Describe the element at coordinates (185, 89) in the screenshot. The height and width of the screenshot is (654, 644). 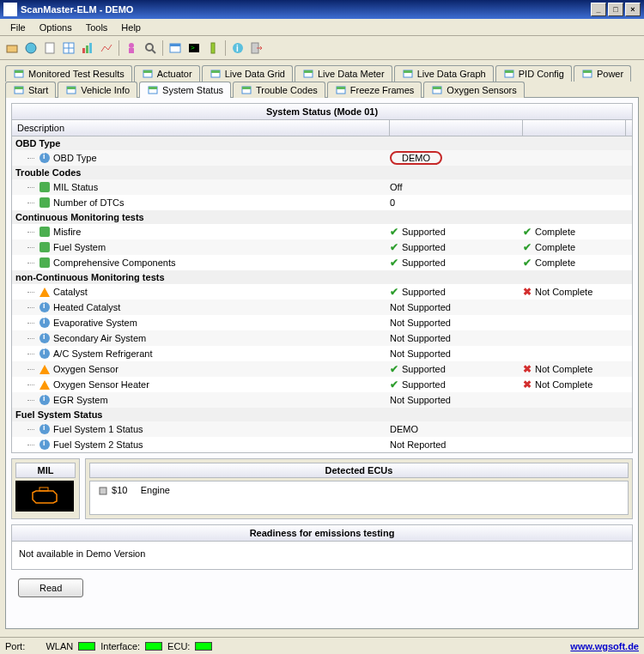
I see `tab-system-status: System Status` at that location.